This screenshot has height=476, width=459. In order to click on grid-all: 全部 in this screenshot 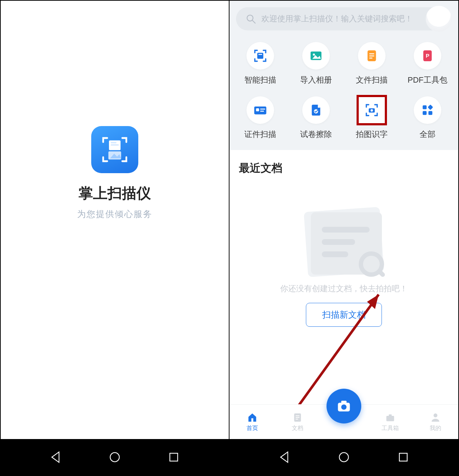, I will do `click(428, 118)`.